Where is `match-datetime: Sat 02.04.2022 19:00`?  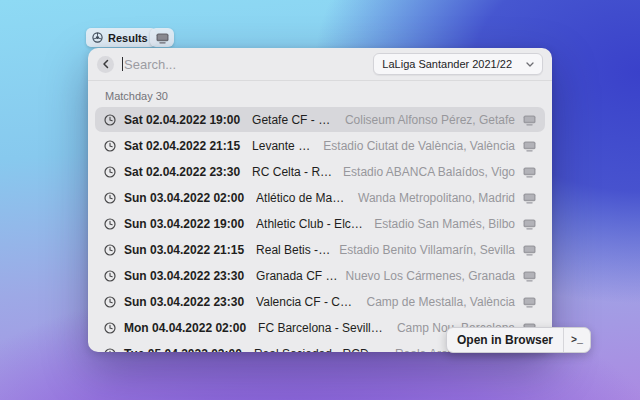
match-datetime: Sat 02.04.2022 19:00 is located at coordinates (182, 120).